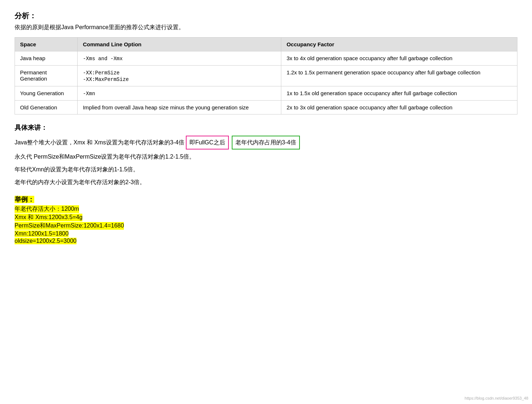 This screenshot has width=532, height=404. Describe the element at coordinates (399, 58) in the screenshot. I see `cell-factor: 3x to 4x old generation space occupancy …` at that location.